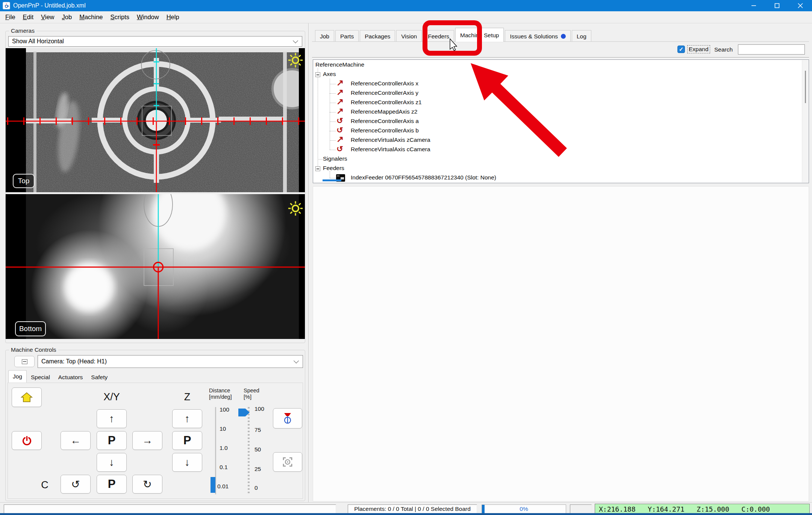  What do you see at coordinates (17, 376) in the screenshot?
I see `tab-jog: Jog` at bounding box center [17, 376].